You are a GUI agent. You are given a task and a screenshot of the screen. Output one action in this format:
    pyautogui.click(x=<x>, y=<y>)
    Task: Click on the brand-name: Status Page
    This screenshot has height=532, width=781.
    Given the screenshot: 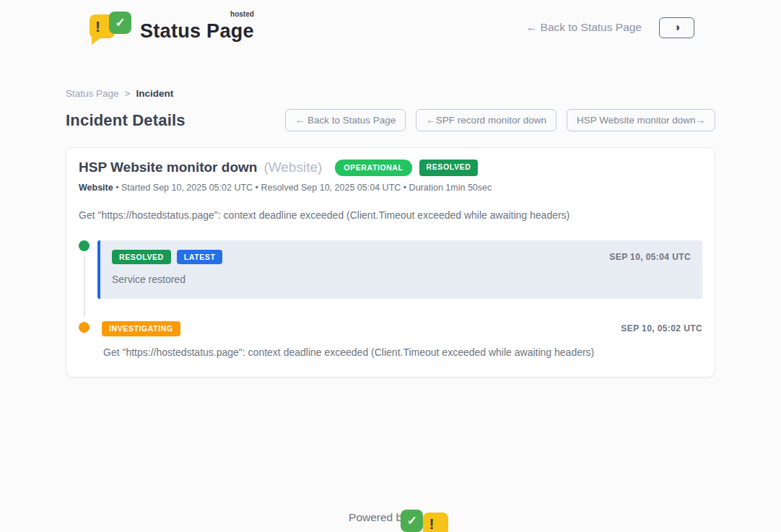 What is the action you would take?
    pyautogui.click(x=197, y=31)
    